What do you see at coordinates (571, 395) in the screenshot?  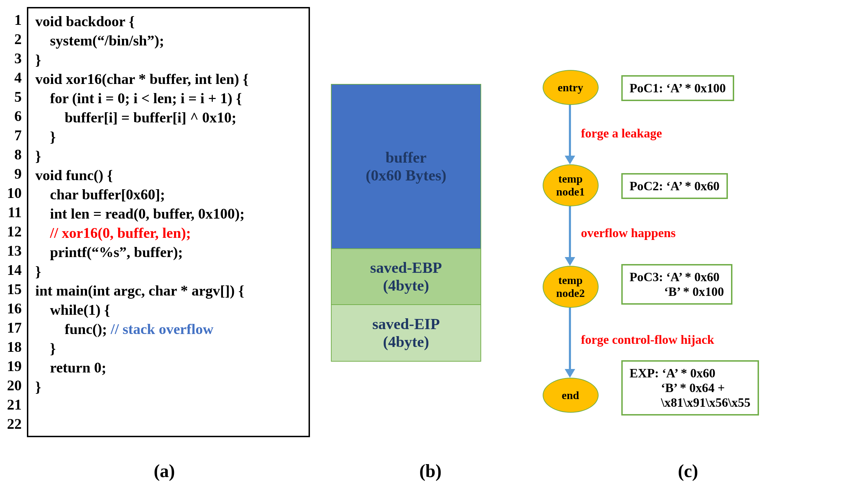 I see `flow-node-end: end` at bounding box center [571, 395].